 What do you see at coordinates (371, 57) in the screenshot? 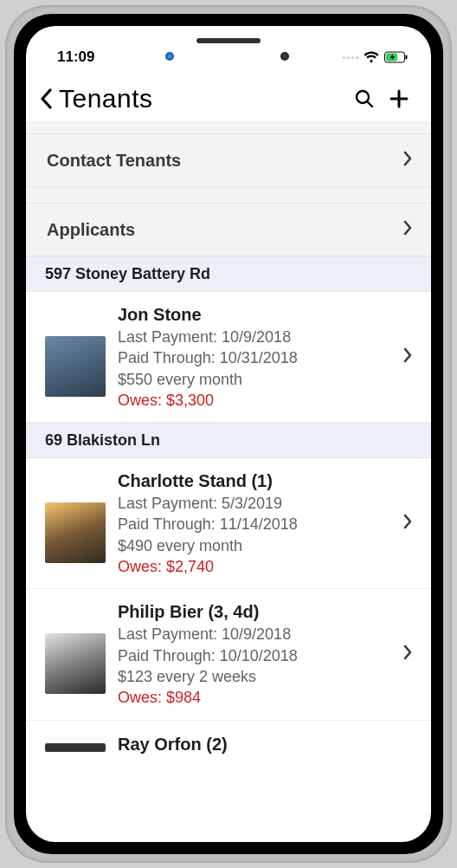
I see `wifi-icon` at bounding box center [371, 57].